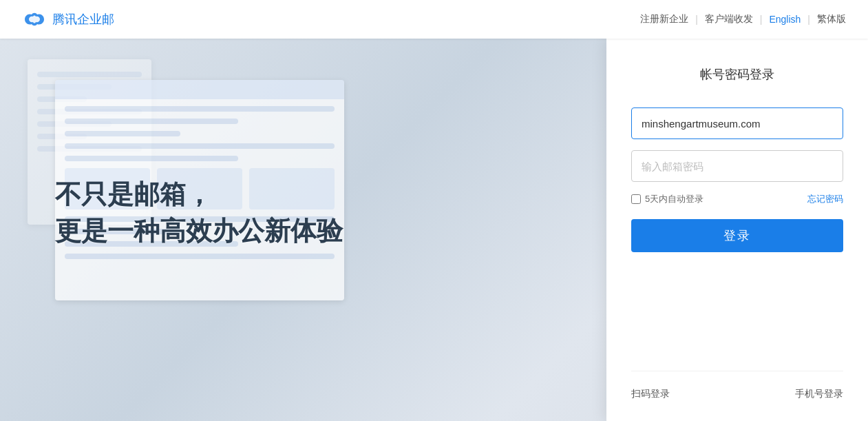 The height and width of the screenshot is (421, 868). What do you see at coordinates (737, 123) in the screenshot?
I see `email-group` at bounding box center [737, 123].